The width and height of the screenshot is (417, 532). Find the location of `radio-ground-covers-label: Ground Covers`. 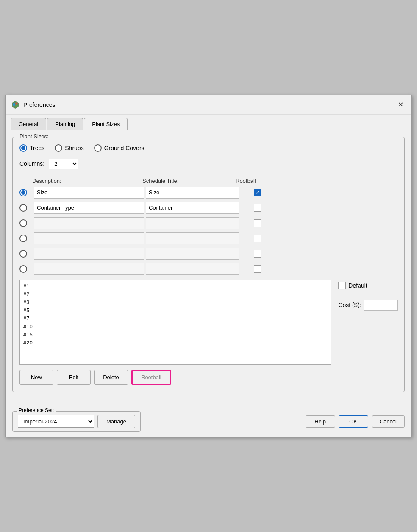

radio-ground-covers-label: Ground Covers is located at coordinates (125, 148).